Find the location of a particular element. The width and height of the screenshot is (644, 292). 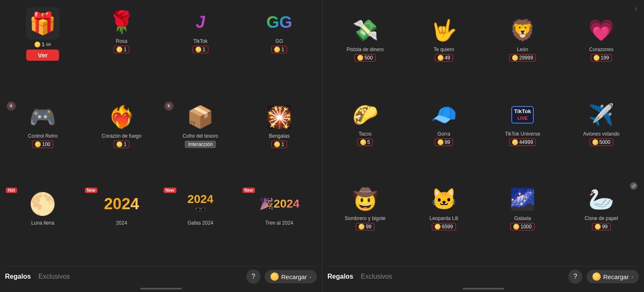

gift-item-gafas2024: New 2024 🕶️ Gafas 2024 is located at coordinates (201, 225).